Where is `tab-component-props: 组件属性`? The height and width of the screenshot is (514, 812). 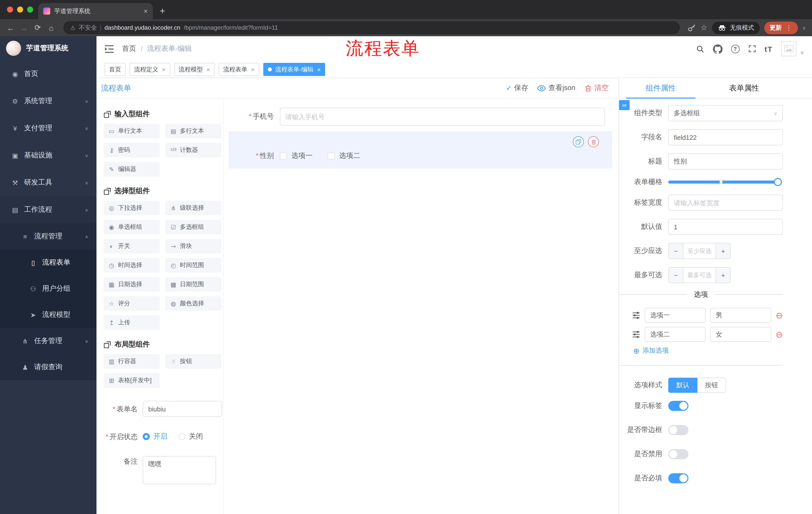 tab-component-props: 组件属性 is located at coordinates (661, 88).